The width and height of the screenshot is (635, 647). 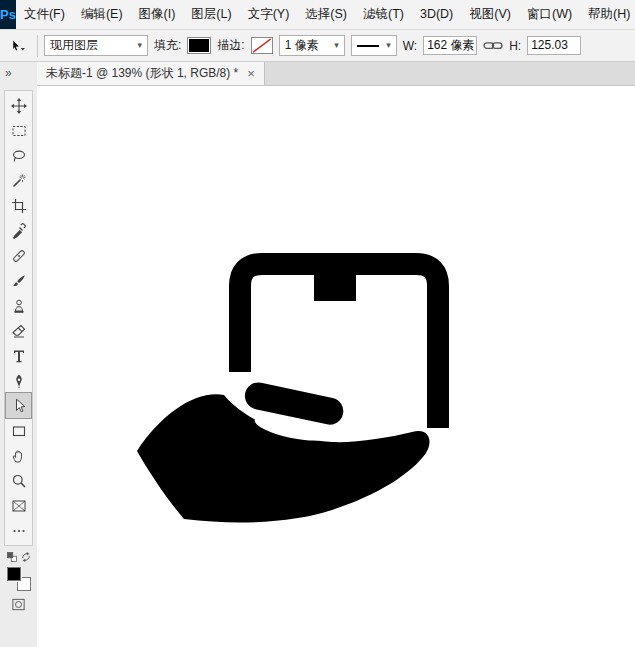 I want to click on brush-tool, so click(x=18, y=280).